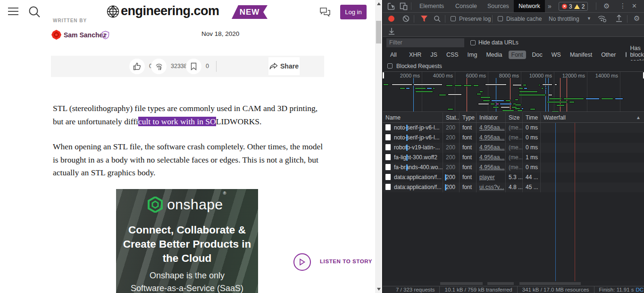 The width and height of the screenshot is (644, 293). I want to click on search-icon, so click(34, 12).